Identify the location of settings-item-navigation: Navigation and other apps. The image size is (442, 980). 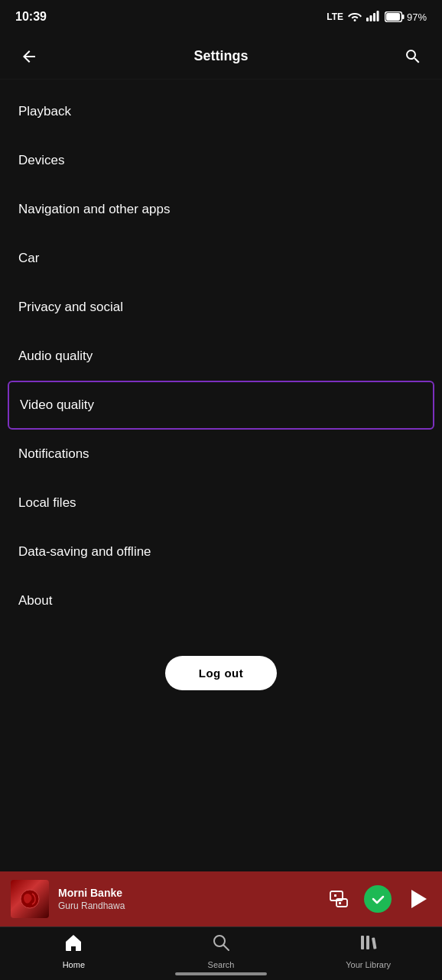
(221, 209).